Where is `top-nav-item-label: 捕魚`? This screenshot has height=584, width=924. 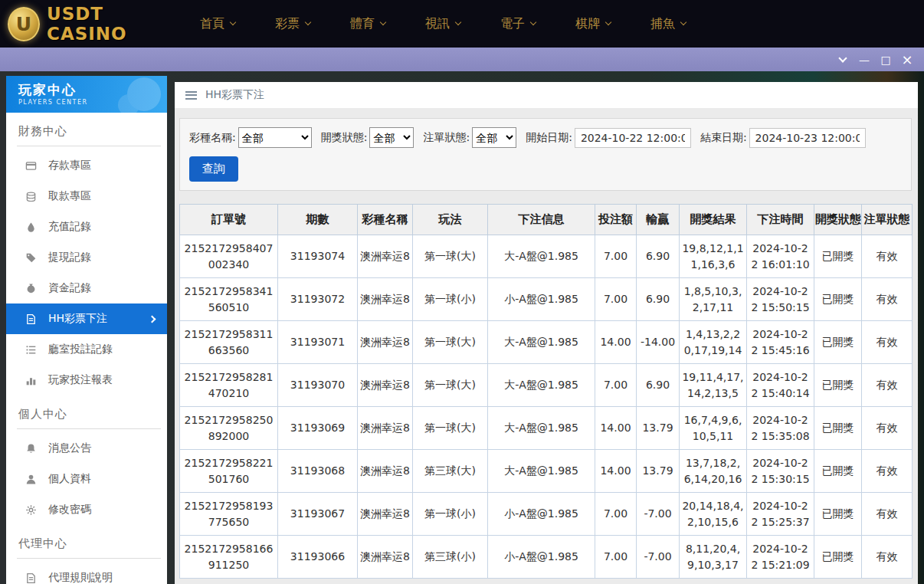
top-nav-item-label: 捕魚 is located at coordinates (663, 25).